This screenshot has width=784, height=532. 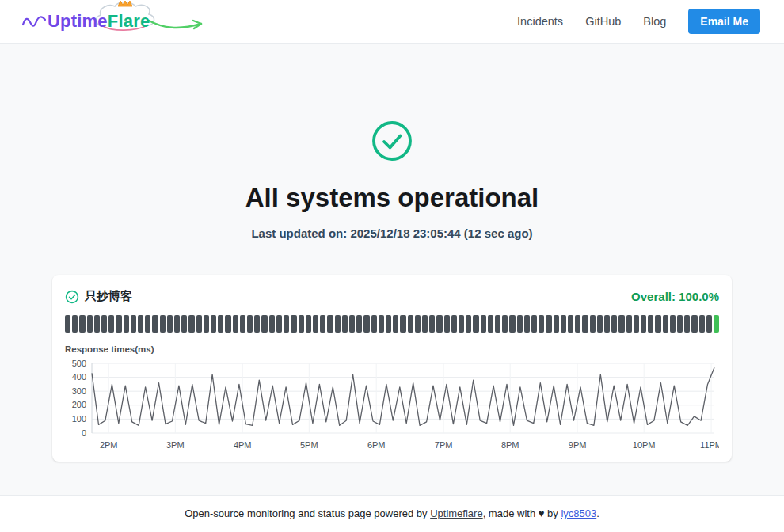 I want to click on logo: Uptime Flare, so click(x=116, y=21).